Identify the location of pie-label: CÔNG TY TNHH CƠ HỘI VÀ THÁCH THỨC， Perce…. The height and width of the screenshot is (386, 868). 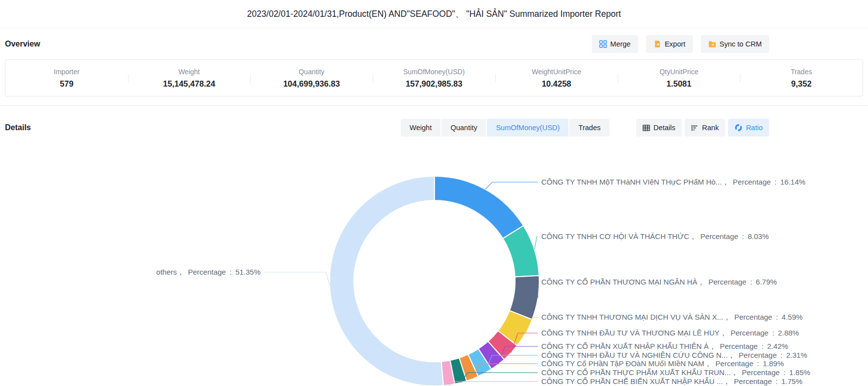
(655, 237).